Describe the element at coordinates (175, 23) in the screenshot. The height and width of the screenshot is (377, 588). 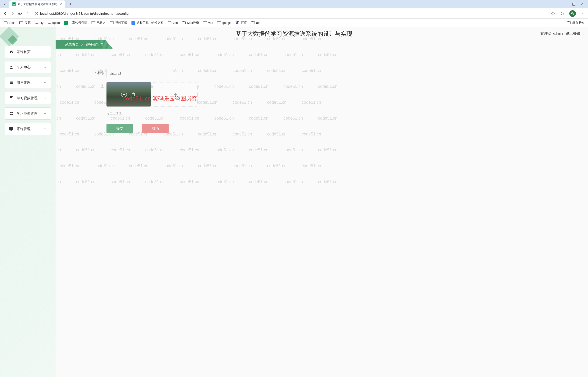
I see `bookmark-label: vpn` at that location.